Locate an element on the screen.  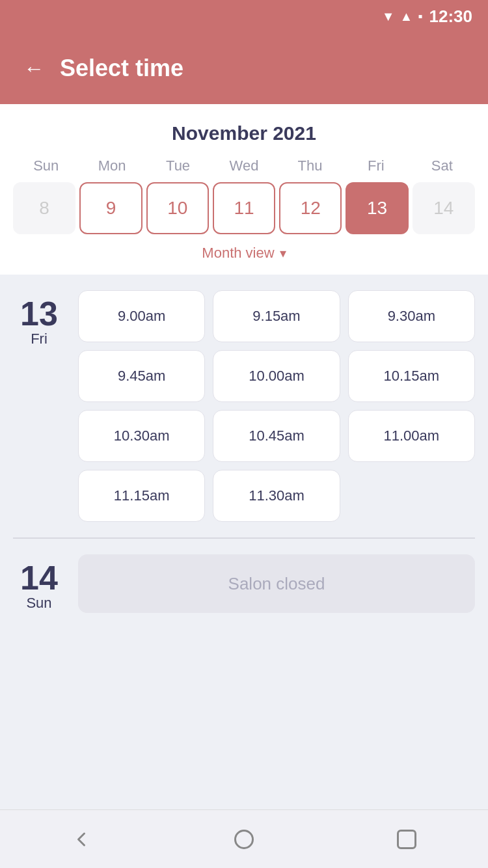
day-13-number: 13 is located at coordinates (39, 314).